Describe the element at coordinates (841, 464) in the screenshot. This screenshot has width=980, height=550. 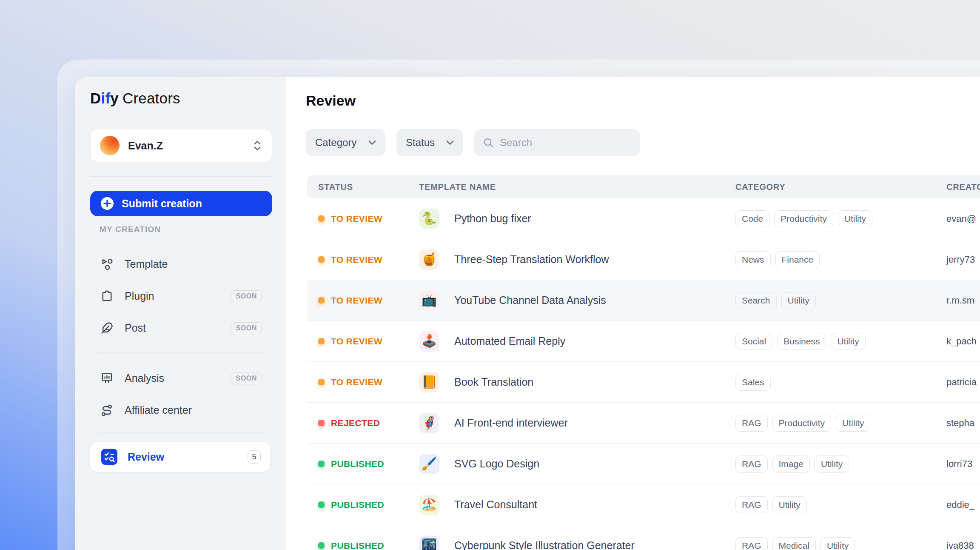
I see `category-cell: RAGImageUtility` at that location.